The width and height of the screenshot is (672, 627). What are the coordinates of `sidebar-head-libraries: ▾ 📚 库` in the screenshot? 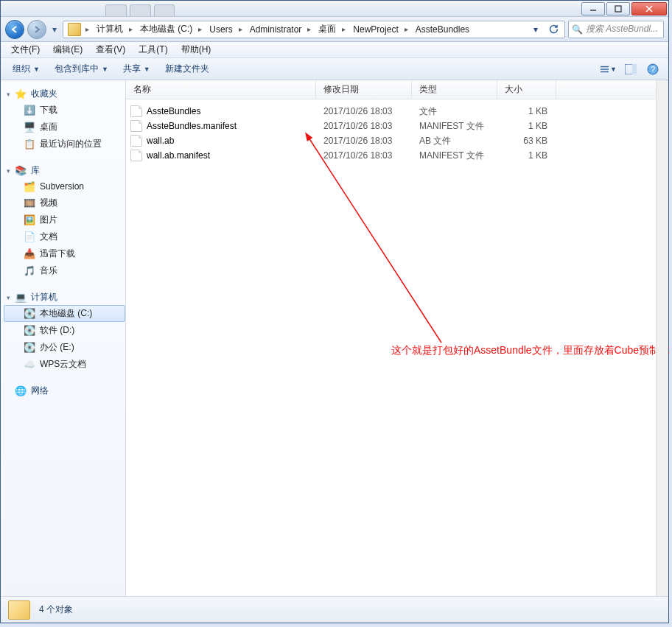 It's located at (65, 171).